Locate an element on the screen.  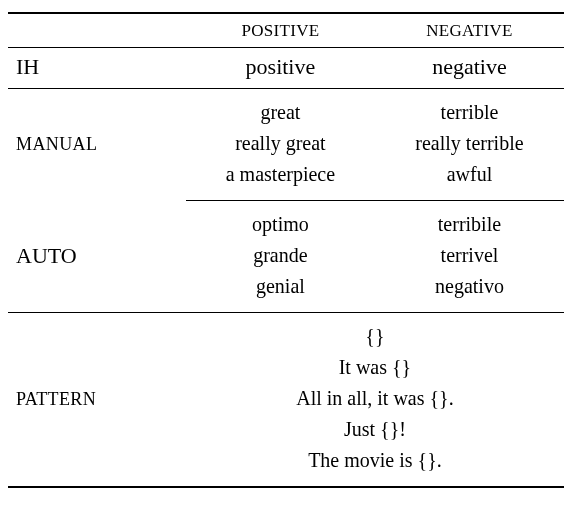
row-auto-label: AUTO is located at coordinates (46, 256).